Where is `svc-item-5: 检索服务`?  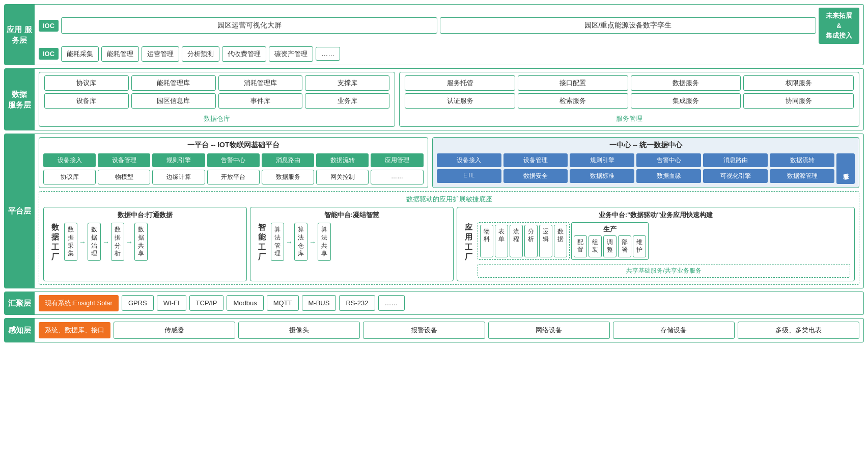
svc-item-5: 检索服务 is located at coordinates (573, 101).